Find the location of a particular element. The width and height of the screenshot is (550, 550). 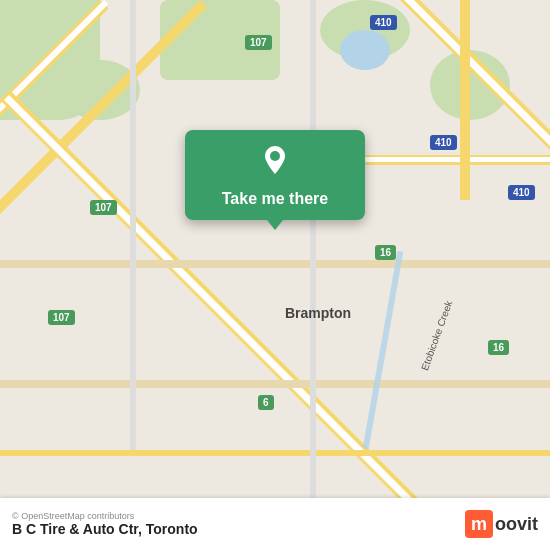

road-h2 is located at coordinates (275, 384).